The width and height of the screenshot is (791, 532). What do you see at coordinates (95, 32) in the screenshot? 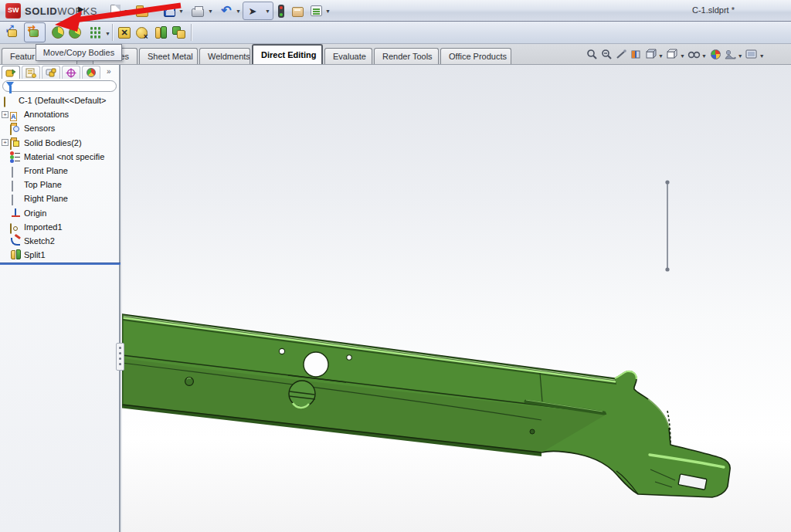
I see `pattern-bodies-button` at bounding box center [95, 32].